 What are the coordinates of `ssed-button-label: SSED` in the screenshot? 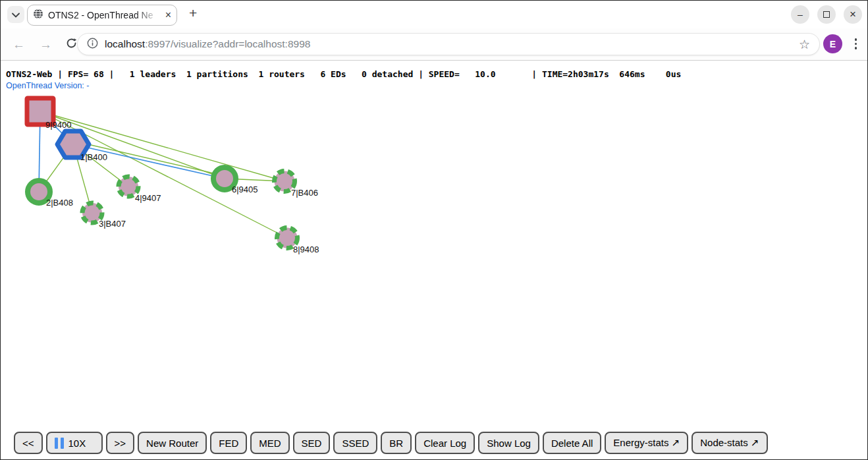 It's located at (356, 443).